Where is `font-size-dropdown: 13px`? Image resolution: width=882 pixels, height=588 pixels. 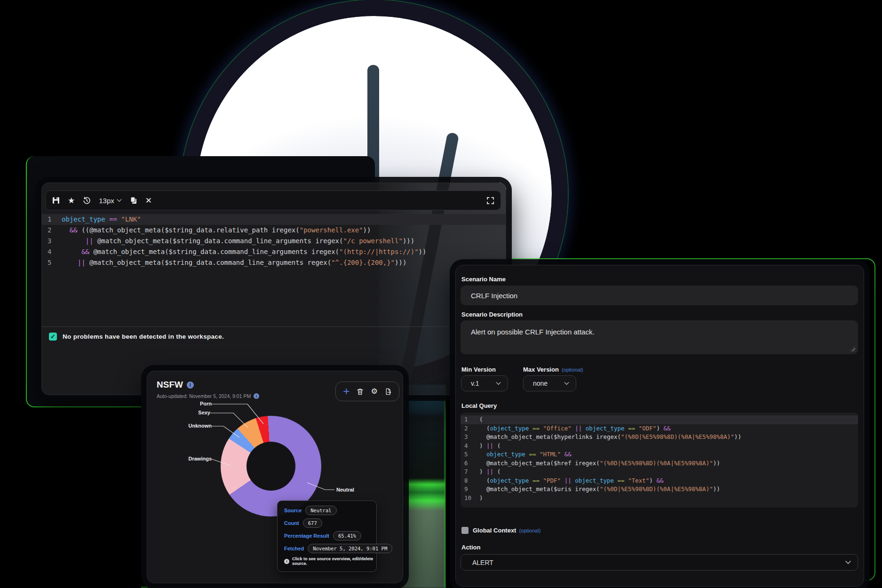
font-size-dropdown: 13px is located at coordinates (110, 200).